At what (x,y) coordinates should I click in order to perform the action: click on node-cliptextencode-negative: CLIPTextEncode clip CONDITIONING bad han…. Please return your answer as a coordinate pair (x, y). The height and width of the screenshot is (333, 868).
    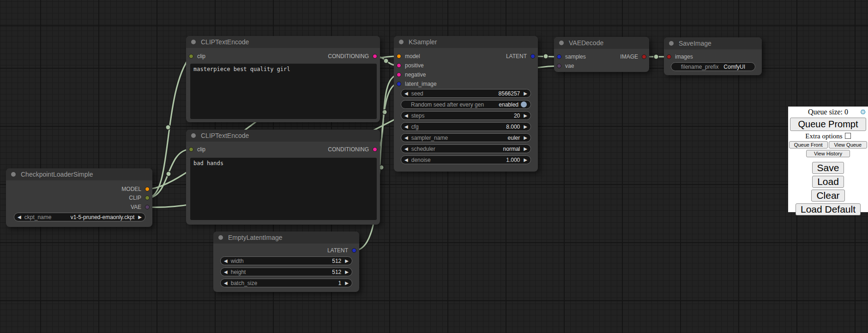
    Looking at the image, I should click on (283, 177).